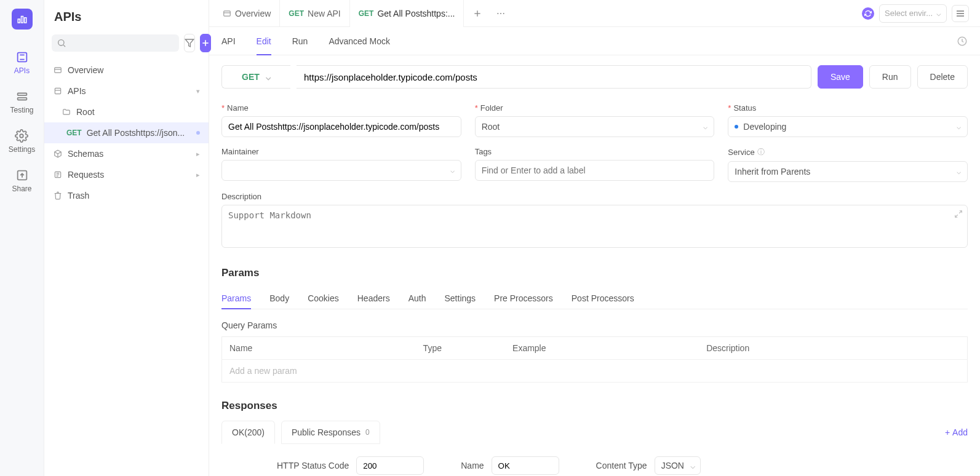 This screenshot has height=476, width=980. What do you see at coordinates (127, 112) in the screenshot?
I see `tree-folder-root: Root` at bounding box center [127, 112].